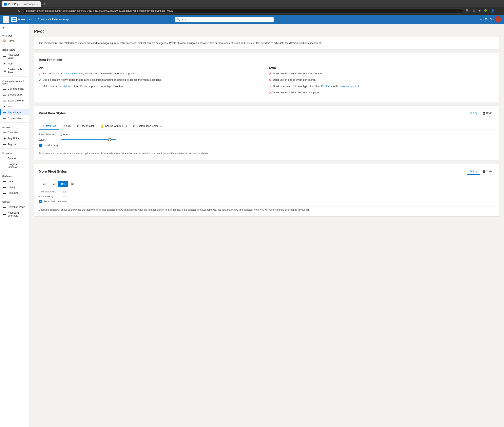 Image resolution: width=504 pixels, height=427 pixels. What do you see at coordinates (15, 214) in the screenshot?
I see `sidebar-item-keyboard-shortcuts: ▬ Keyboard shortcuts` at bounding box center [15, 214].